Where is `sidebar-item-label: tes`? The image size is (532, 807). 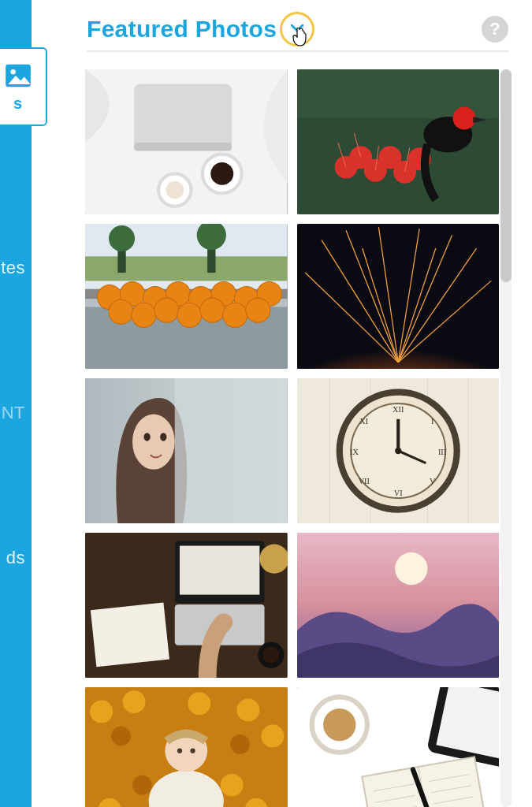
sidebar-item-label: tes is located at coordinates (13, 268).